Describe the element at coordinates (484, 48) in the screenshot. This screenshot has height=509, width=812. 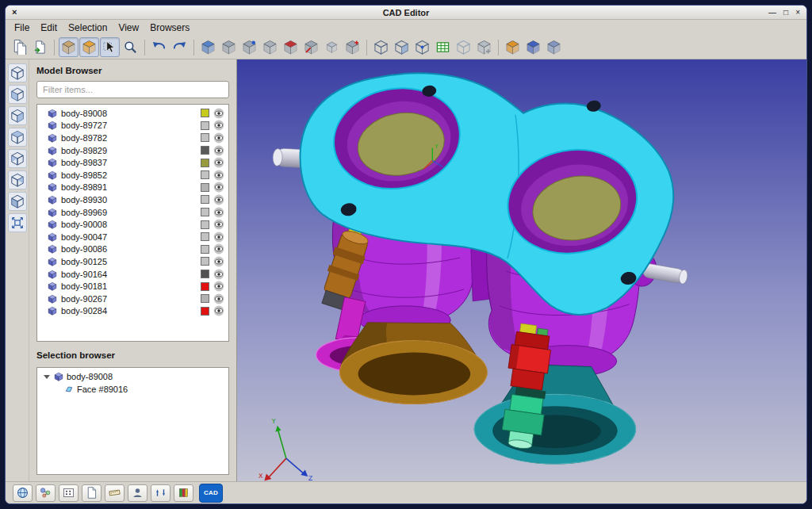
I see `cube-plus-tool-icon` at that location.